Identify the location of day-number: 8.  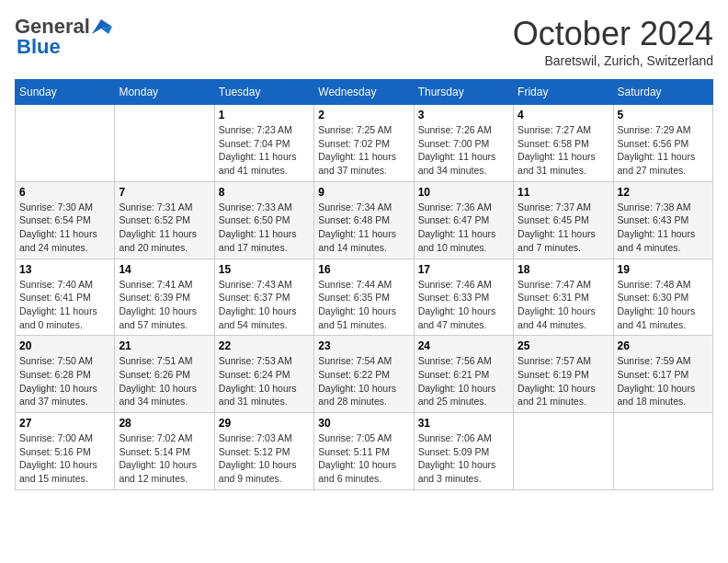
(265, 192).